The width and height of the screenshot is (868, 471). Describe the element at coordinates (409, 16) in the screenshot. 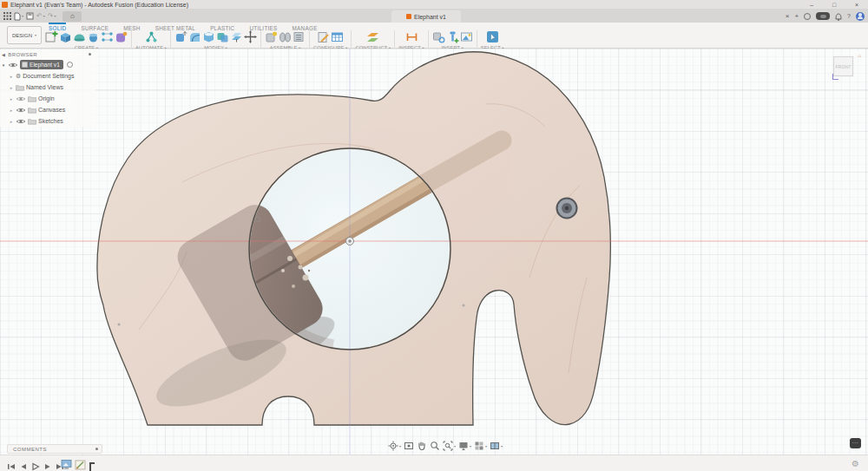

I see `fusion-doc-icon` at that location.